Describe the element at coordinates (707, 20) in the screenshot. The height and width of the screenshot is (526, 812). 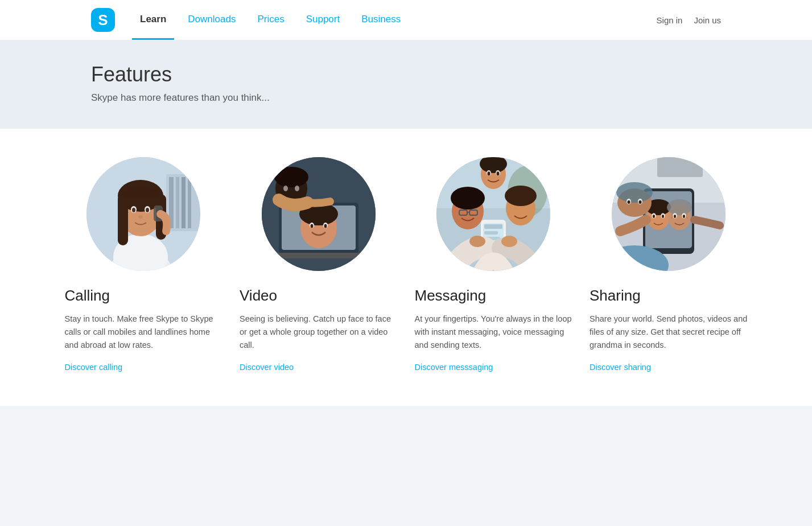
I see `join-us-link: Join us` at that location.